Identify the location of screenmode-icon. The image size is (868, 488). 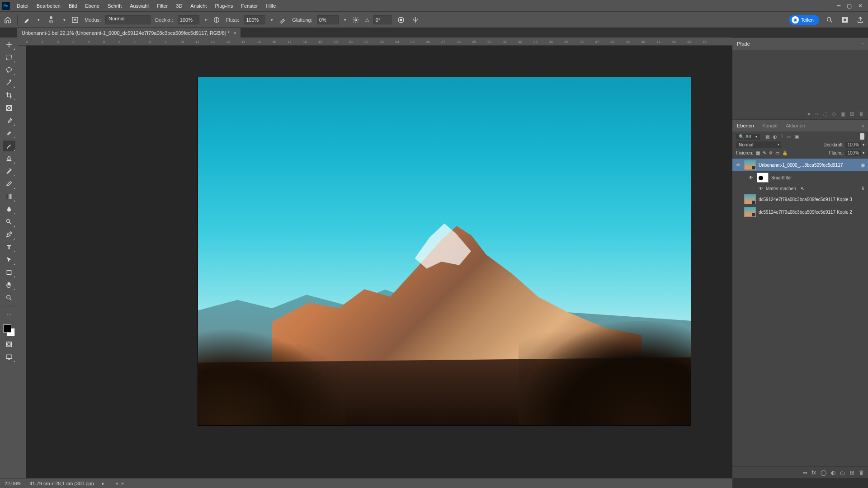
(9, 357).